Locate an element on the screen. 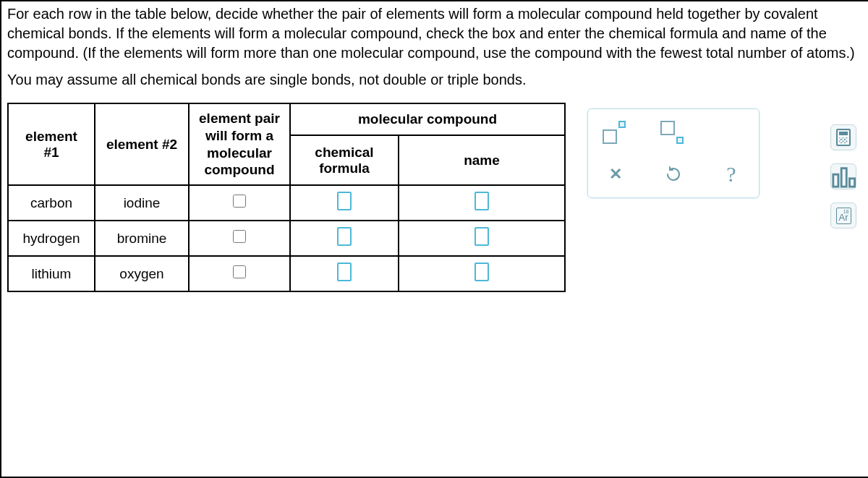 This screenshot has width=868, height=478. header-chemical-formula: chemical formula is located at coordinates (344, 161).